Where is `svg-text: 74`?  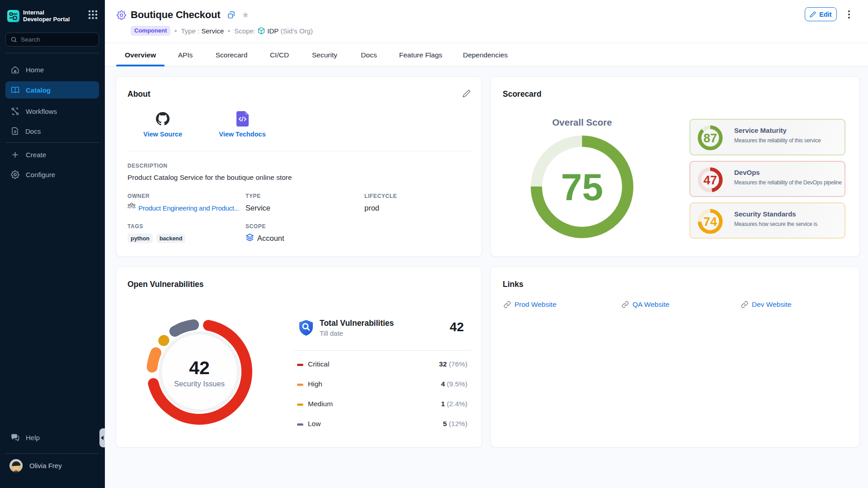
svg-text: 74 is located at coordinates (710, 222).